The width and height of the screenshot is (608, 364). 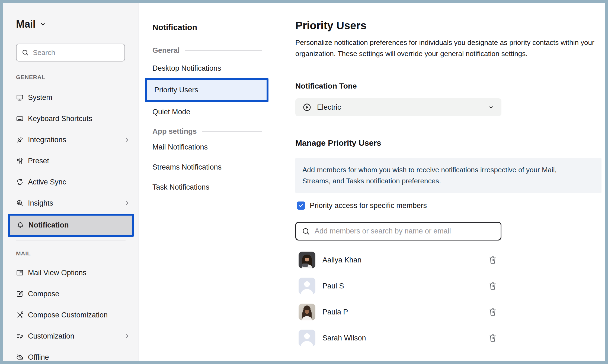 I want to click on subnav-item-label: Task Notifications, so click(x=181, y=187).